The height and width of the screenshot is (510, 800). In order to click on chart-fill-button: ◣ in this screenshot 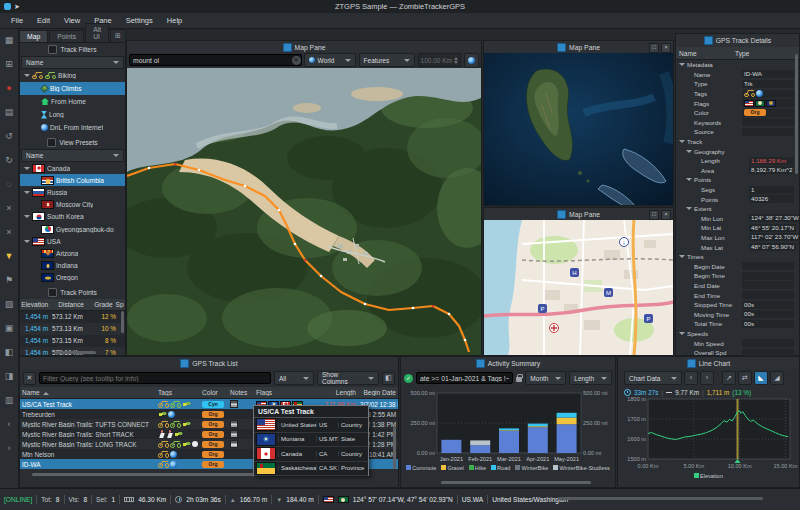, I will do `click(761, 378)`.